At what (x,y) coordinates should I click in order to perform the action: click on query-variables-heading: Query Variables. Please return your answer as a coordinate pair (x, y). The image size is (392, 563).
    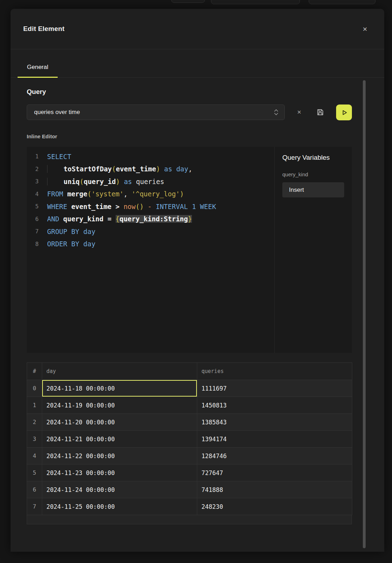
    Looking at the image, I should click on (313, 158).